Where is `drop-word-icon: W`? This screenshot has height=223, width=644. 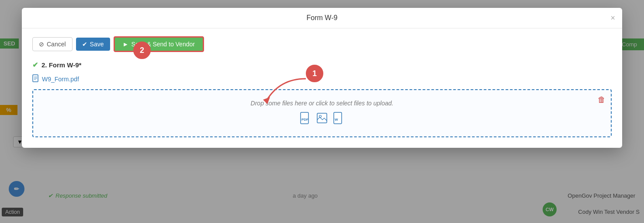 drop-word-icon: W is located at coordinates (339, 119).